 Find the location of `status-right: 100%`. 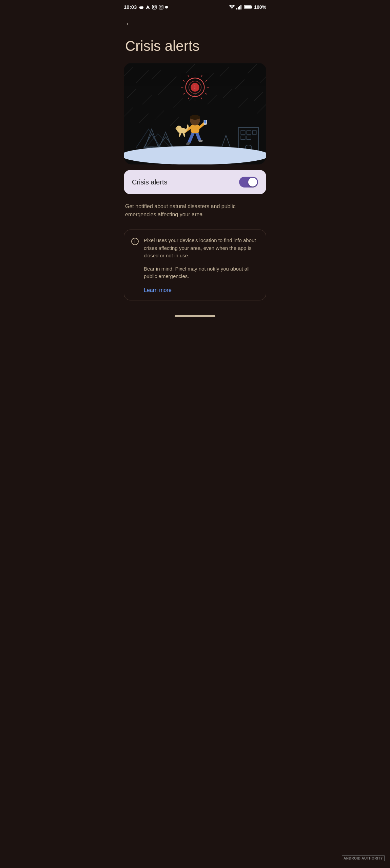

status-right: 100% is located at coordinates (248, 7).